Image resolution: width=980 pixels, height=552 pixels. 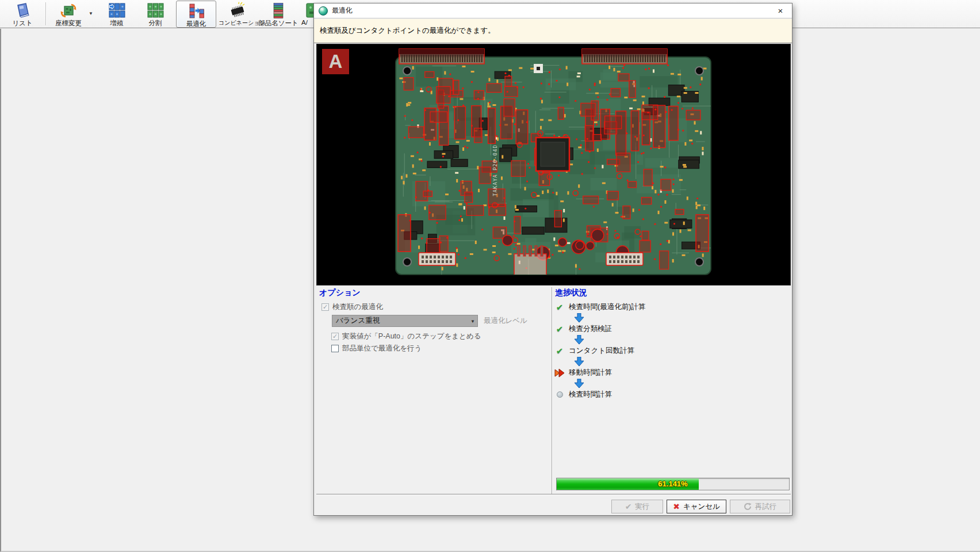 I want to click on pcb-preview: TAKAYA P20-04D, so click(x=553, y=165).